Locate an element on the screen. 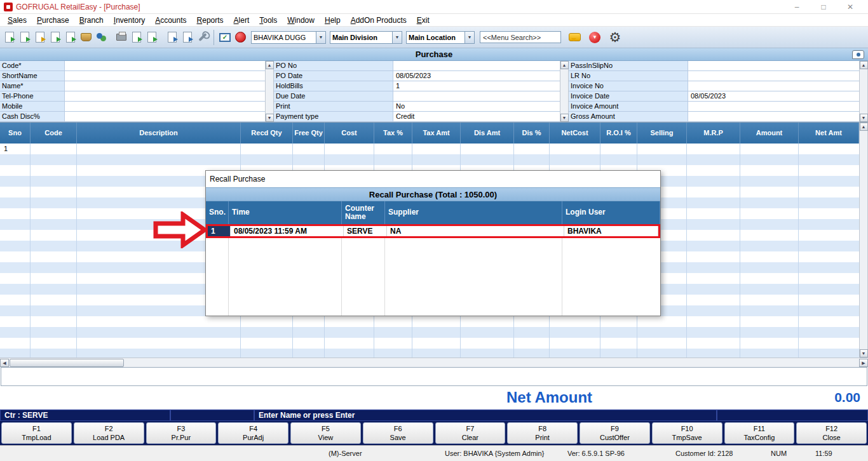 This screenshot has width=868, height=461. shortname-field is located at coordinates (165, 76).